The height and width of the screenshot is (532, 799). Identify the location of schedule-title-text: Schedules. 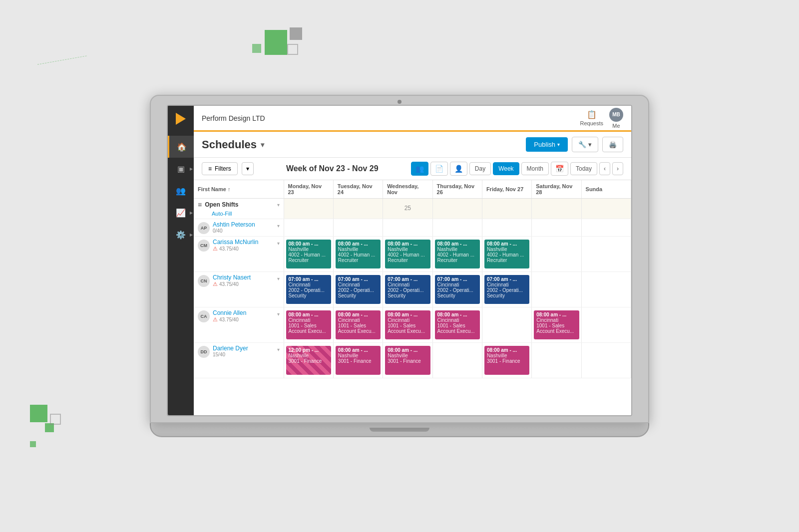
(229, 145).